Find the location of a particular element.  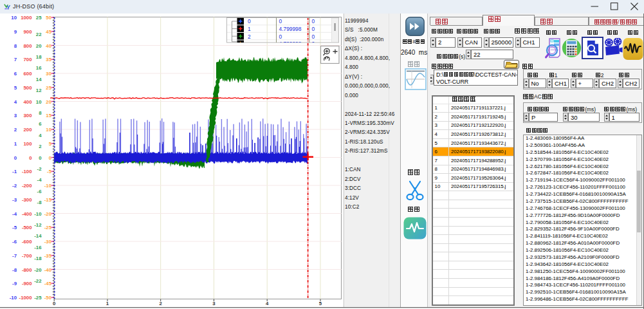

svg-text: 7 is located at coordinates (15, 59).